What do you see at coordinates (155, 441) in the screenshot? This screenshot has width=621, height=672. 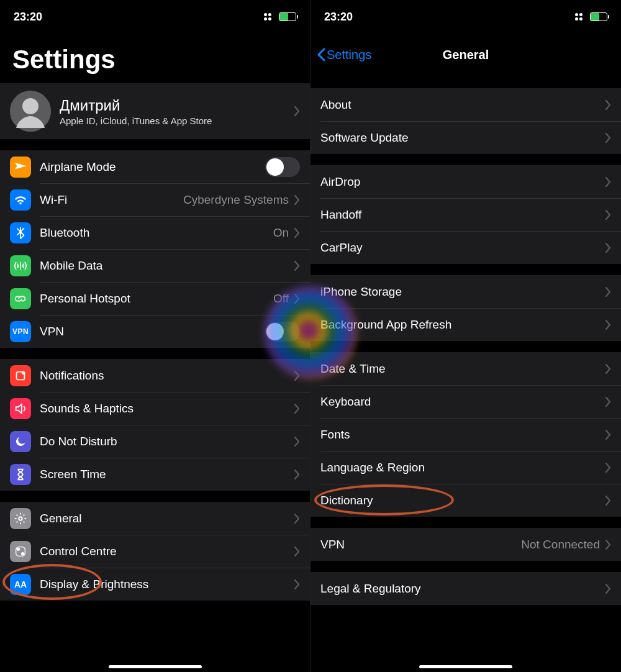 I see `dnd-row: Do Not Disturb` at bounding box center [155, 441].